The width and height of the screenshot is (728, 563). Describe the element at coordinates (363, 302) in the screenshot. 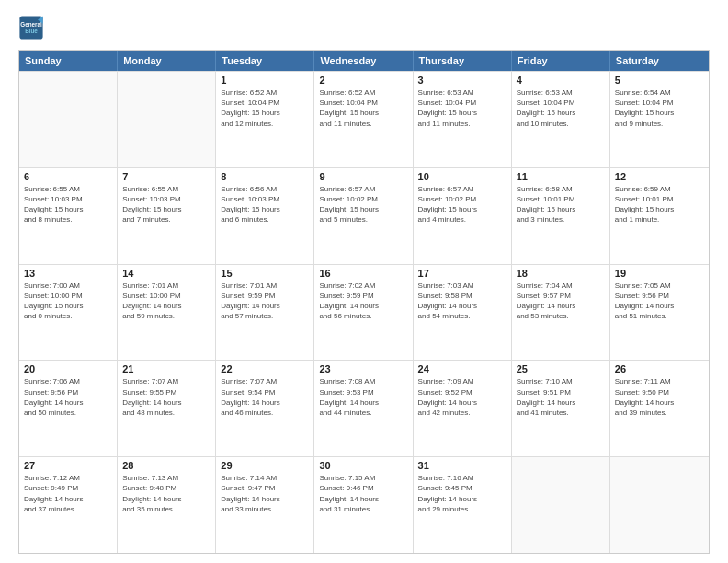

I see `day-info: Sunrise: 7:02 AM Sunset: 9:59 PM Dayligh…` at that location.